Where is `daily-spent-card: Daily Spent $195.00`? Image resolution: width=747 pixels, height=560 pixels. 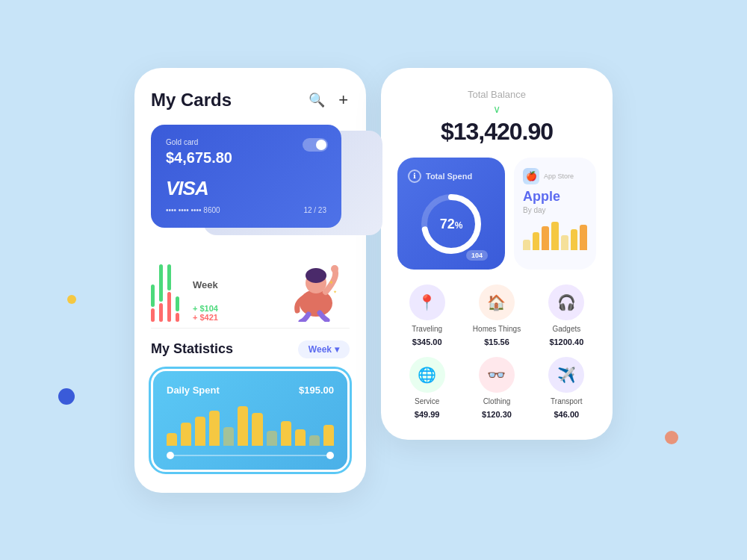
daily-spent-card: Daily Spent $195.00 is located at coordinates (250, 420).